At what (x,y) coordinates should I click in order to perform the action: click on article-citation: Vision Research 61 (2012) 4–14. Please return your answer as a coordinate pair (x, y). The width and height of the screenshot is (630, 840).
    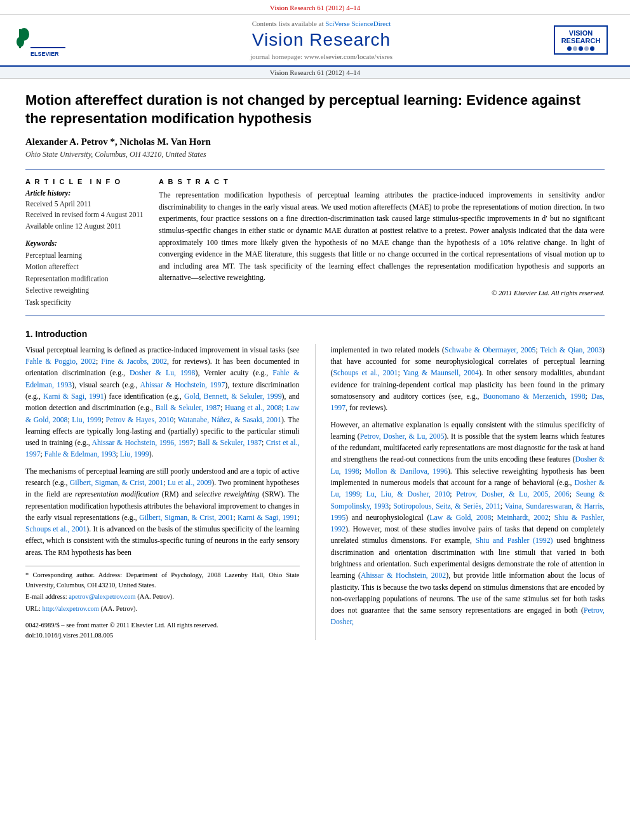
    Looking at the image, I should click on (315, 72).